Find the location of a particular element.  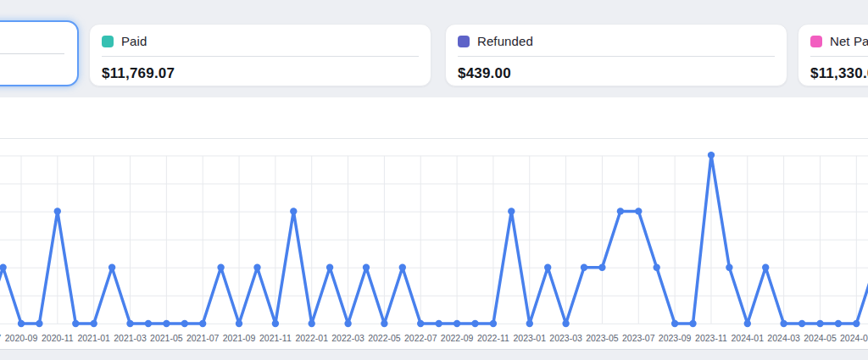

x-axis-tick-label: 2024-05 is located at coordinates (821, 338).